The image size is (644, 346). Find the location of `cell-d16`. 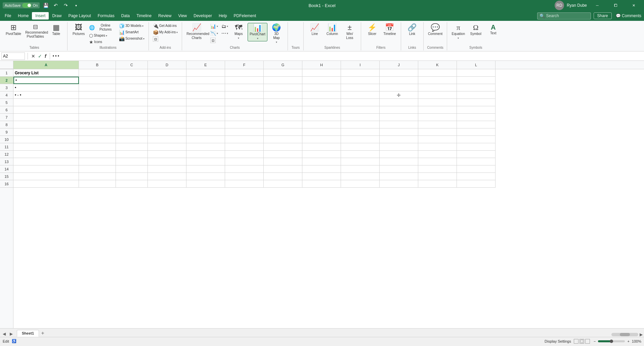

cell-d16 is located at coordinates (167, 184).